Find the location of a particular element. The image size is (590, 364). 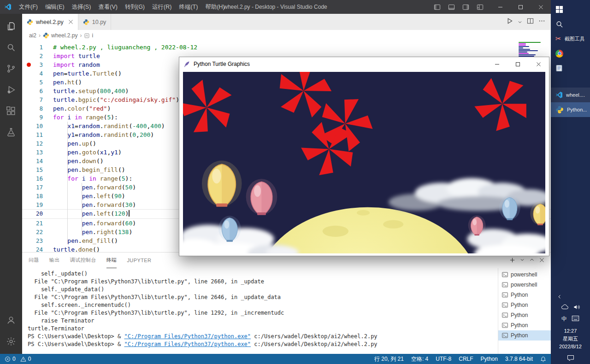

panel-tab: JUPYTER is located at coordinates (139, 260).